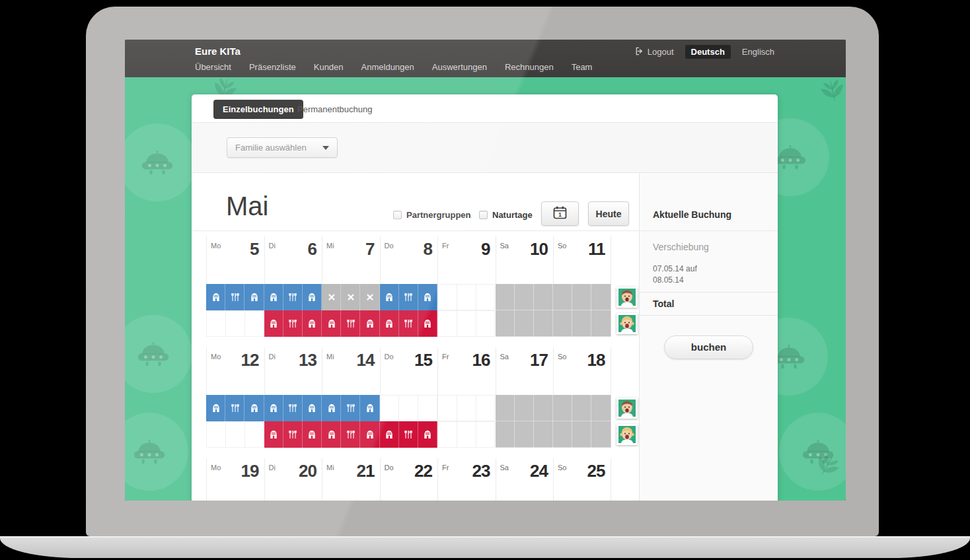 The width and height of the screenshot is (970, 560). I want to click on logout-button: Logout, so click(654, 52).